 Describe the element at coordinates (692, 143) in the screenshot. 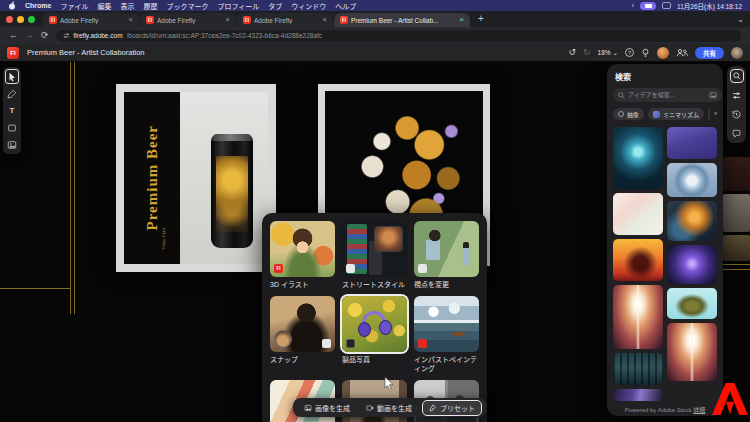

I see `stock-image-purple-sparkle` at that location.